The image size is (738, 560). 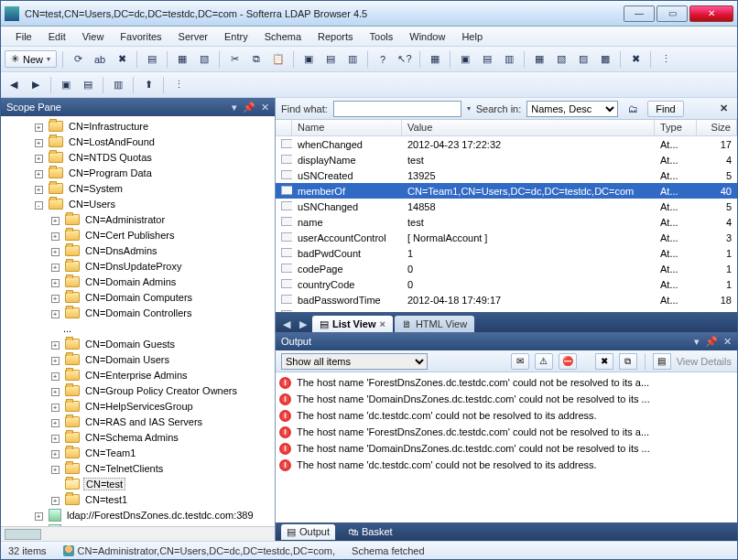 What do you see at coordinates (335, 37) in the screenshot?
I see `menu-reports: Reports` at bounding box center [335, 37].